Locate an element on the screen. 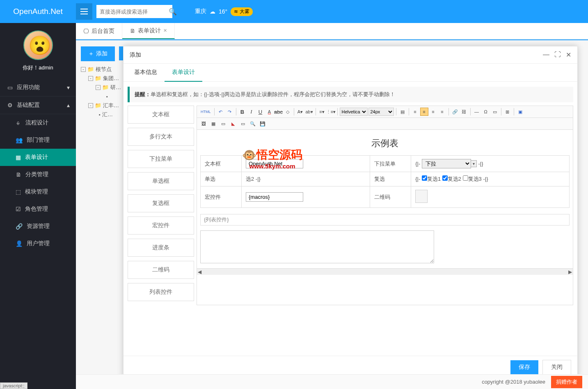 The width and height of the screenshot is (588, 389). checkbox-1: 复选1 is located at coordinates (431, 179).